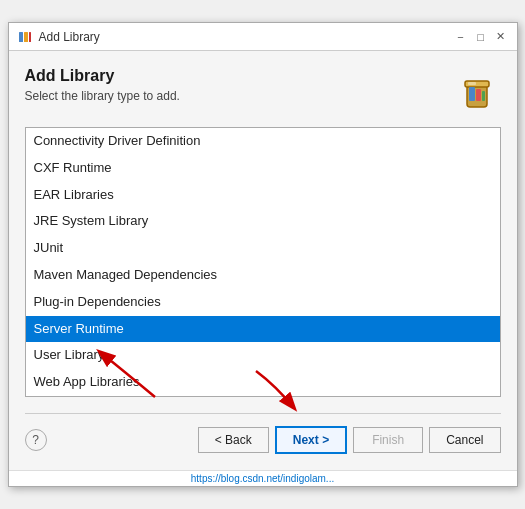 The height and width of the screenshot is (509, 525). I want to click on list-item: EAR Libraries, so click(263, 196).